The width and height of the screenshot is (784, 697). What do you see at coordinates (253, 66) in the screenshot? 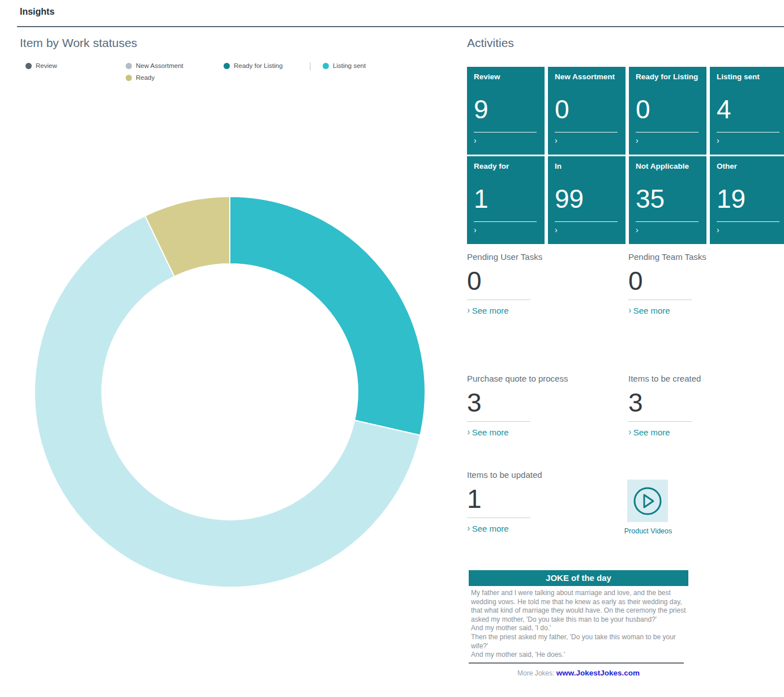
I see `legend-item-ready-for-listing: Ready for Listing` at bounding box center [253, 66].